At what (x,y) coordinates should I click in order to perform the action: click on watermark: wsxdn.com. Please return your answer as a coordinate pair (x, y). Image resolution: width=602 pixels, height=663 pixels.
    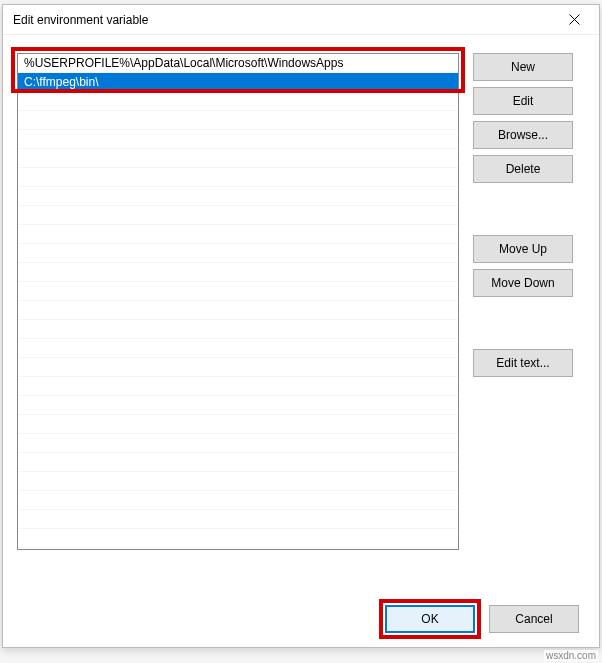
    Looking at the image, I should click on (571, 656).